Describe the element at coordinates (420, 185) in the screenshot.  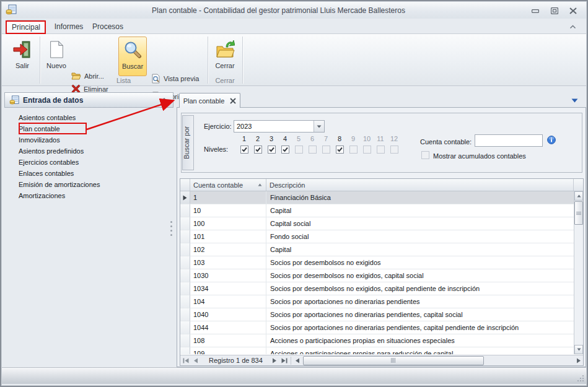
I see `column-header-descripcion: Descripción` at that location.